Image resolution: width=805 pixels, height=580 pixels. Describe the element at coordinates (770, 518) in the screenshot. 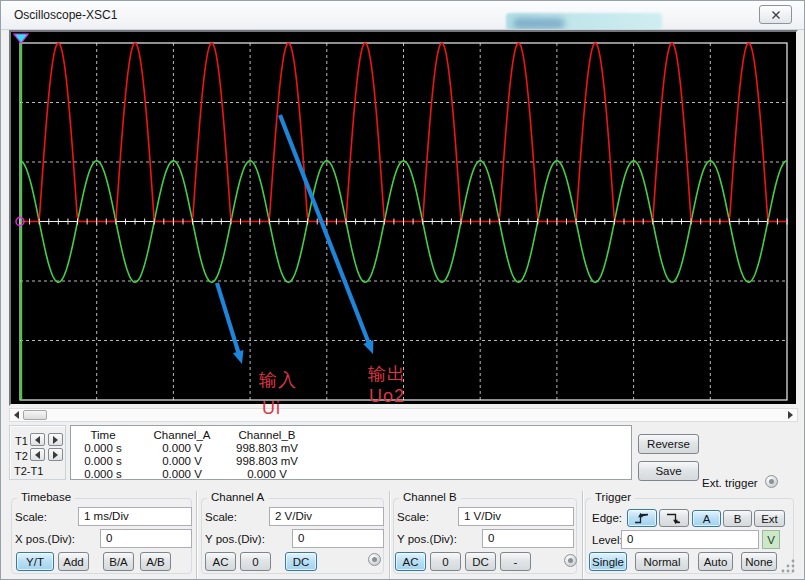

I see `trigger-source-ext-button: Ext` at that location.